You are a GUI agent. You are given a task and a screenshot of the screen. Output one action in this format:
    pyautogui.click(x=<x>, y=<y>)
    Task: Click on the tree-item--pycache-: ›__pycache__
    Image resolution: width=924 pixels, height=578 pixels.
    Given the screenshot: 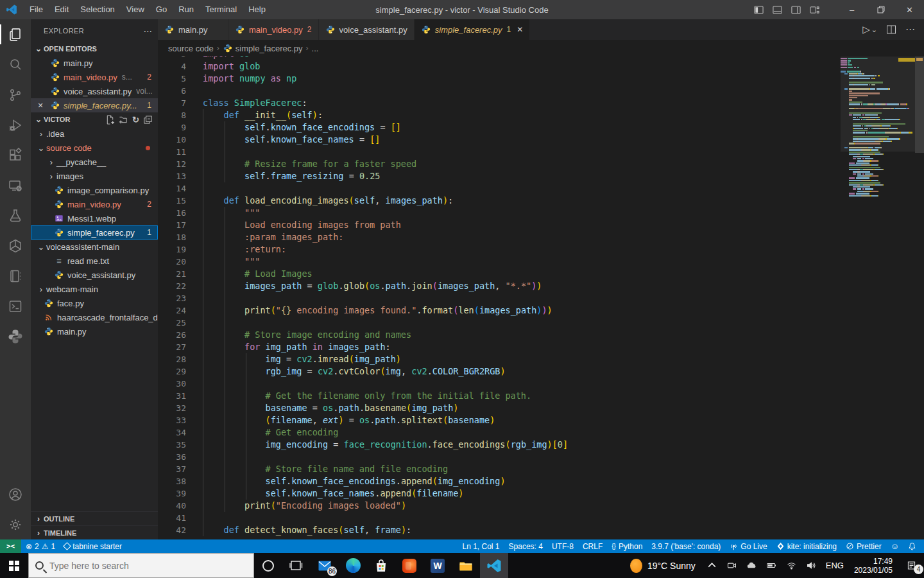 What is the action you would take?
    pyautogui.click(x=94, y=162)
    